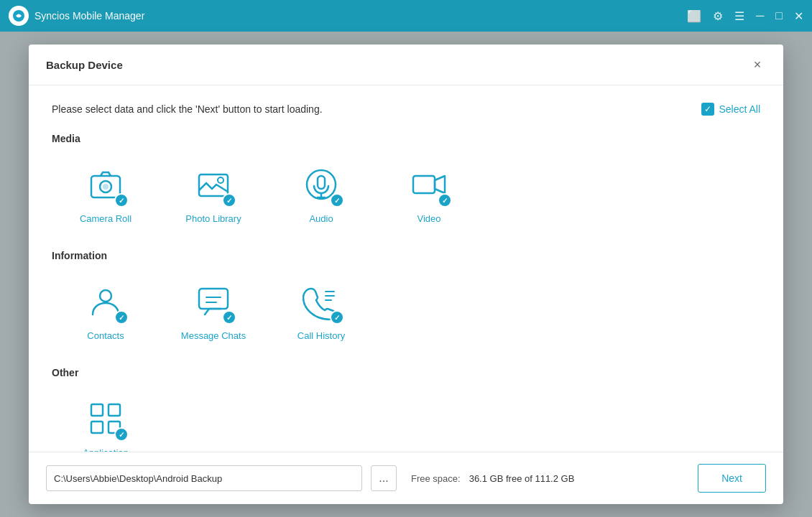 This screenshot has width=812, height=517. Describe the element at coordinates (406, 109) in the screenshot. I see `instruction-row: Please select data and click the 'Next' …` at that location.